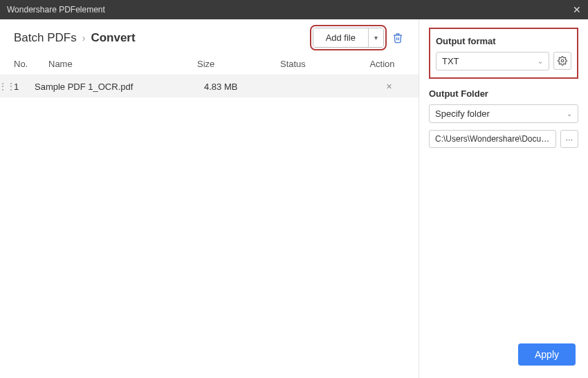  What do you see at coordinates (349, 37) in the screenshot?
I see `add-file-group: Add file ▾` at bounding box center [349, 37].